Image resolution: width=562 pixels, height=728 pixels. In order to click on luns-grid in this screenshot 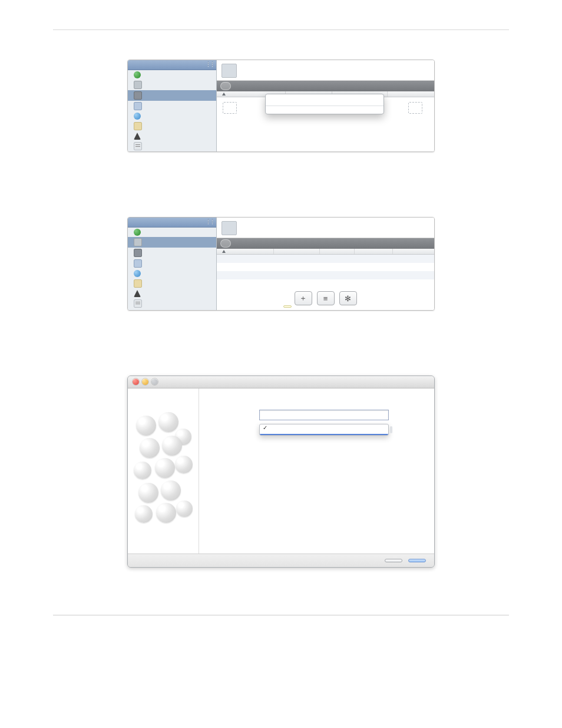, I will do `click(325, 113)`.